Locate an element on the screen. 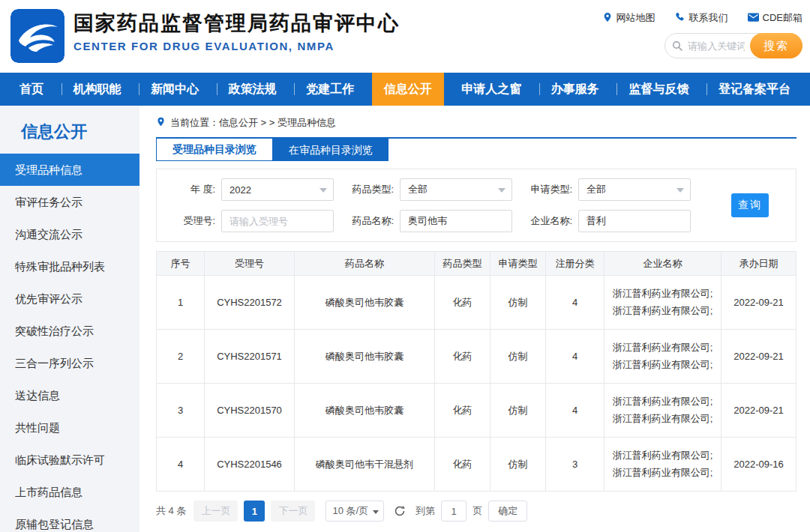 This screenshot has height=532, width=810. link-contact: 联系我们 is located at coordinates (702, 18).